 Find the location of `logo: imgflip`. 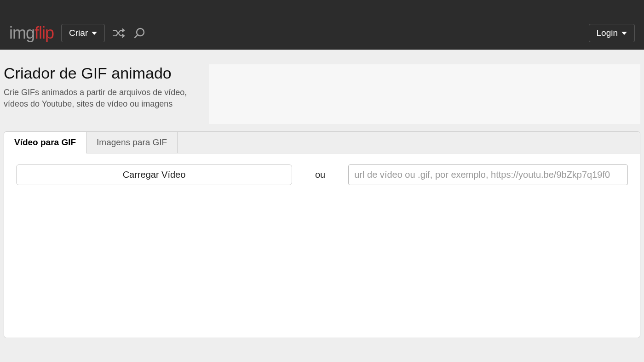

logo: imgflip is located at coordinates (31, 33).